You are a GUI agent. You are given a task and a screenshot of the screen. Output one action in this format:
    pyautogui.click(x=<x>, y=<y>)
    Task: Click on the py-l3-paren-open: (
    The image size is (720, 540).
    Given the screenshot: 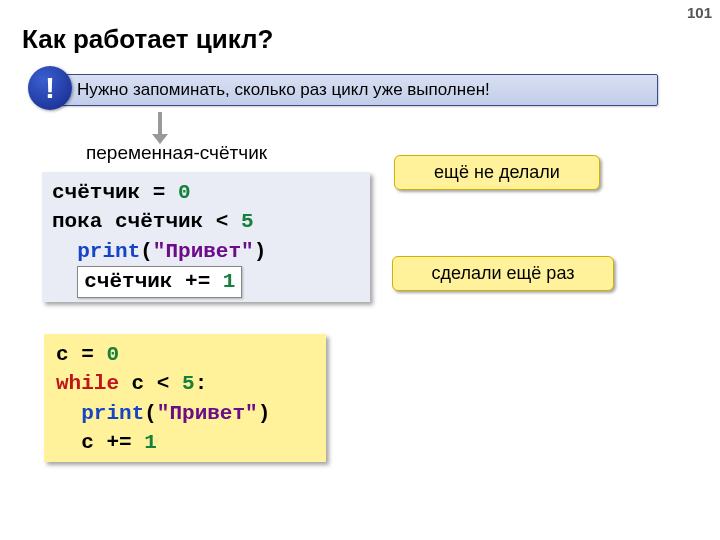 What is the action you would take?
    pyautogui.click(x=150, y=414)
    